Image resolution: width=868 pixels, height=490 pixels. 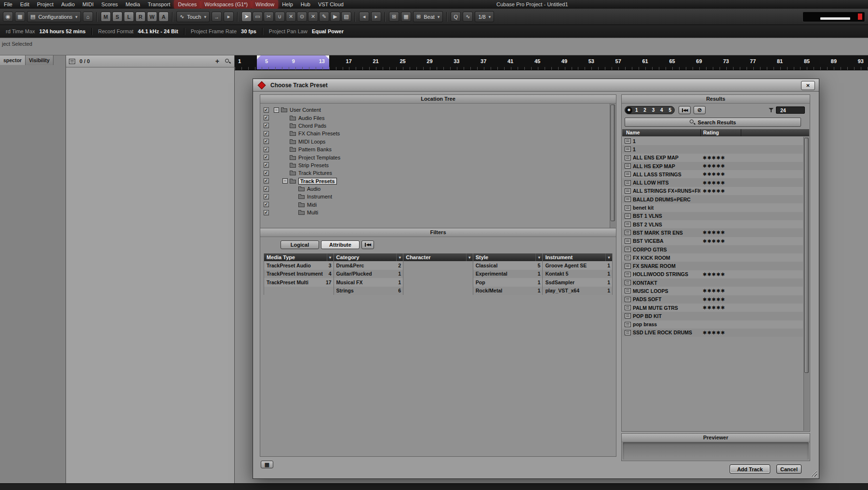 What do you see at coordinates (577, 291) in the screenshot?
I see `filter-value-row: play_VST_x641` at bounding box center [577, 291].